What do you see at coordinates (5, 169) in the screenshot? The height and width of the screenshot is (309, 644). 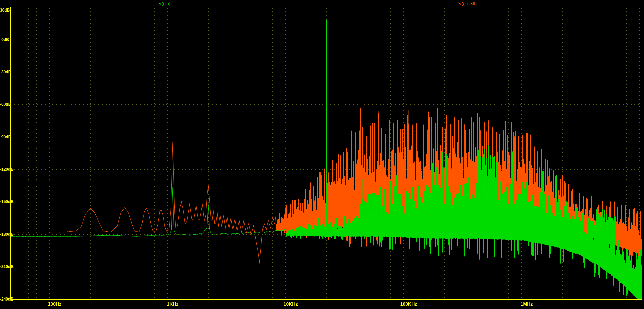 I see `y-axis-tick-label: -120dB` at bounding box center [5, 169].